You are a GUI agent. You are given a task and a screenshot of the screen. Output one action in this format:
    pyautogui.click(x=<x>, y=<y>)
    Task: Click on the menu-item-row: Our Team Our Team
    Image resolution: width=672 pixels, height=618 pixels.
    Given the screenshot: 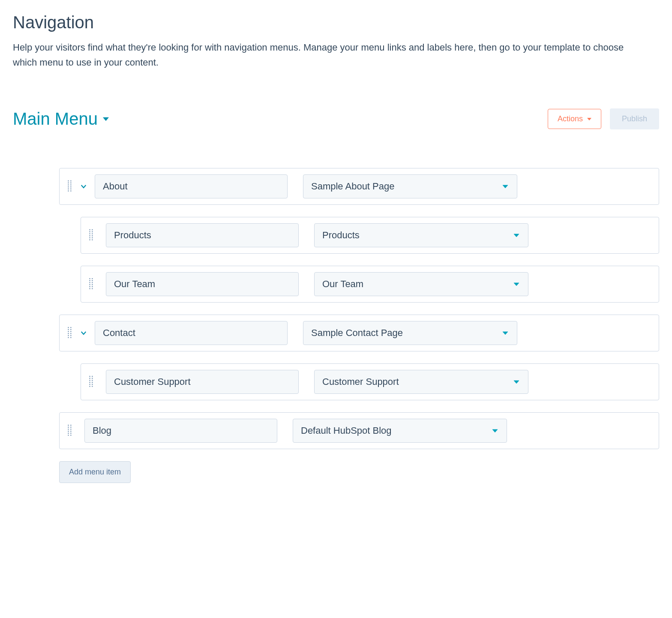 What is the action you would take?
    pyautogui.click(x=370, y=284)
    